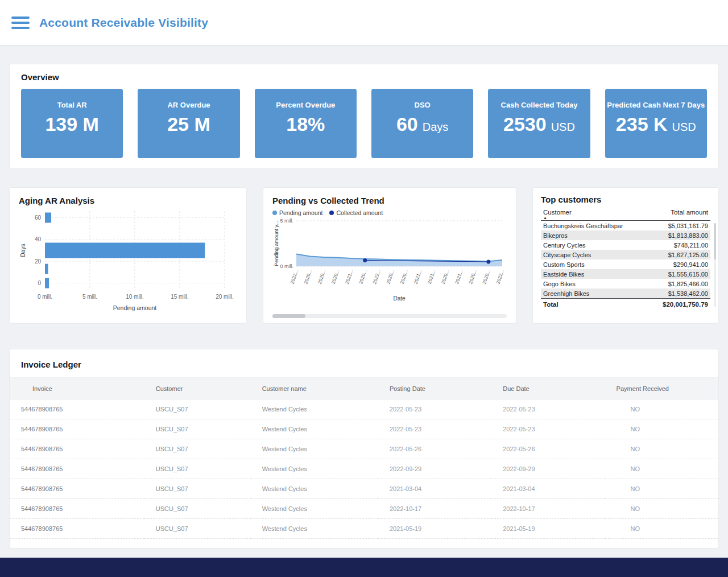 The height and width of the screenshot is (577, 728). Describe the element at coordinates (48, 218) in the screenshot. I see `bar` at that location.